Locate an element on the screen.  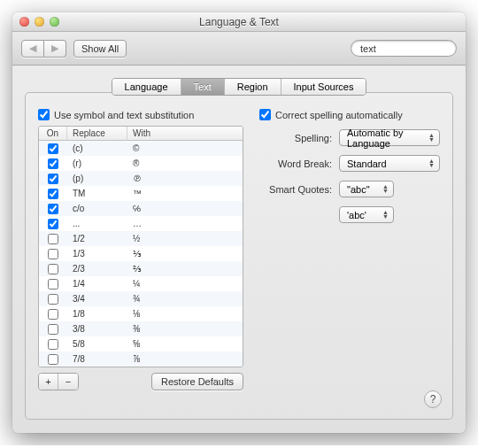
table-row: 7/8⅞ is located at coordinates (141, 359).